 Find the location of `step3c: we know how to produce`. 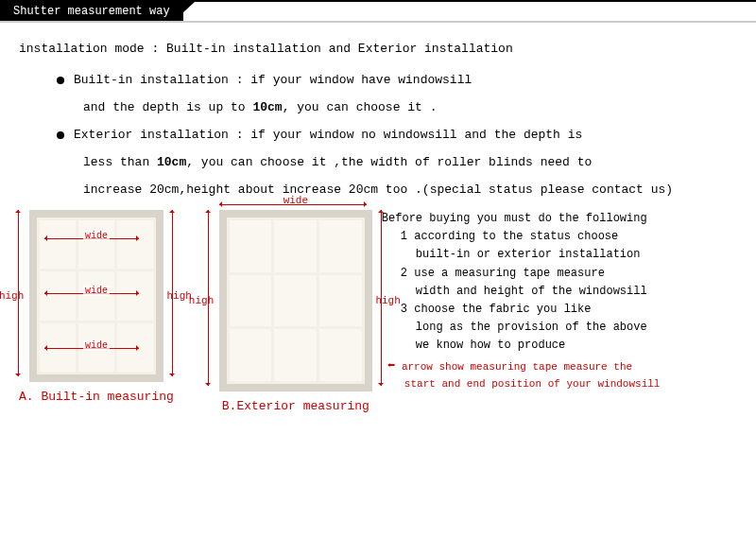

step3c: we know how to produce is located at coordinates (559, 346).